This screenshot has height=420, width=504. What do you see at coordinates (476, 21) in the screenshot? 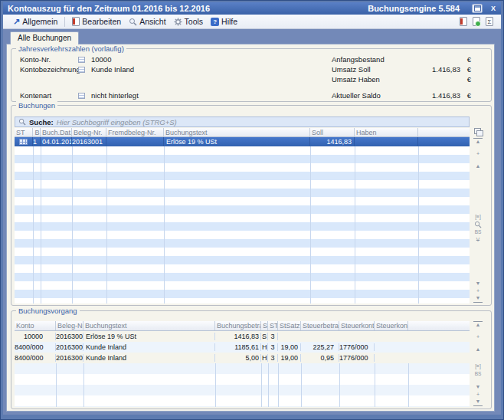
I see `document-check-icon` at bounding box center [476, 21].